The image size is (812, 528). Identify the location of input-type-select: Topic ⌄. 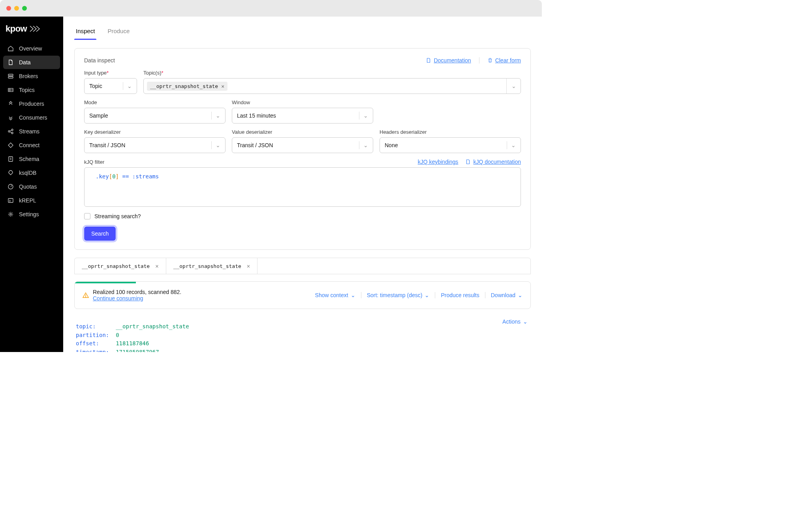
(111, 86).